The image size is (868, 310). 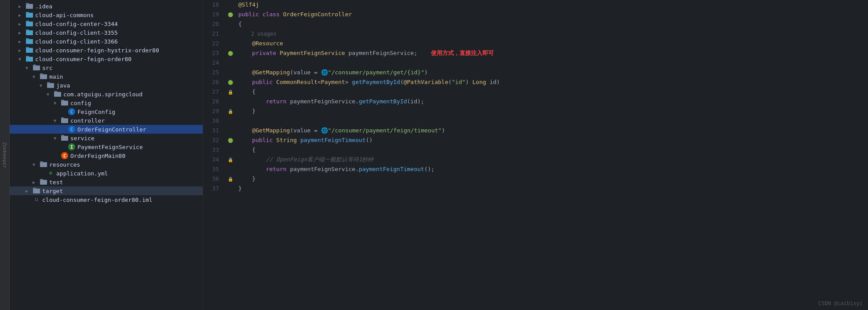 What do you see at coordinates (36, 200) in the screenshot?
I see `tree-file-icon: ◻` at bounding box center [36, 200].